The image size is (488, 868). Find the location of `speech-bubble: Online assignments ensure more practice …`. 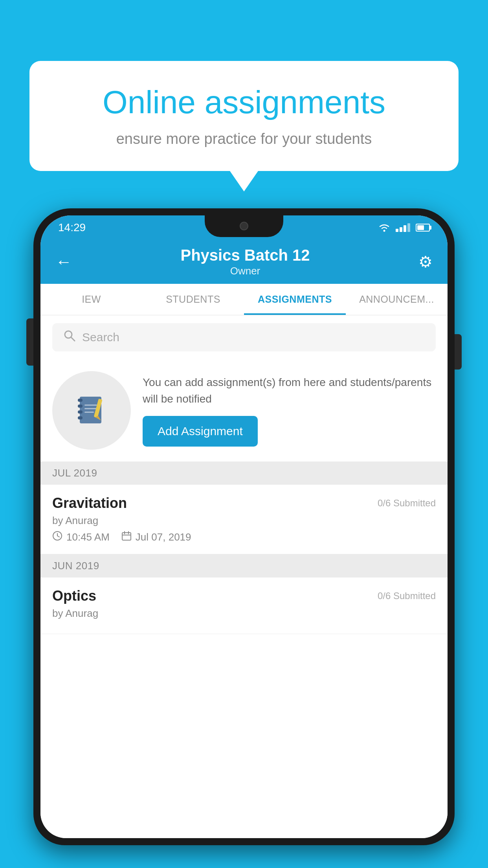

speech-bubble: Online assignments ensure more practice … is located at coordinates (244, 116).